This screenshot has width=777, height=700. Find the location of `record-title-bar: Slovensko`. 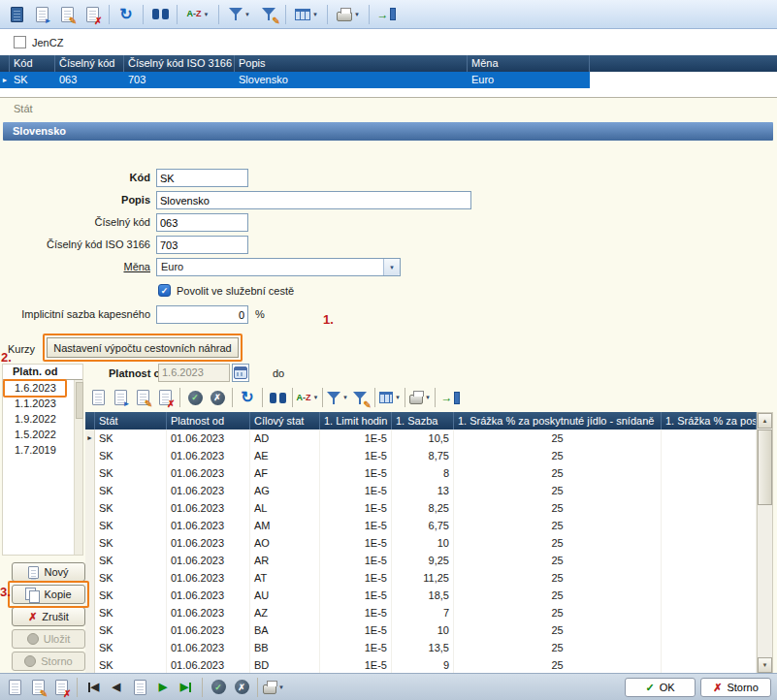

record-title-bar: Slovensko is located at coordinates (388, 132).